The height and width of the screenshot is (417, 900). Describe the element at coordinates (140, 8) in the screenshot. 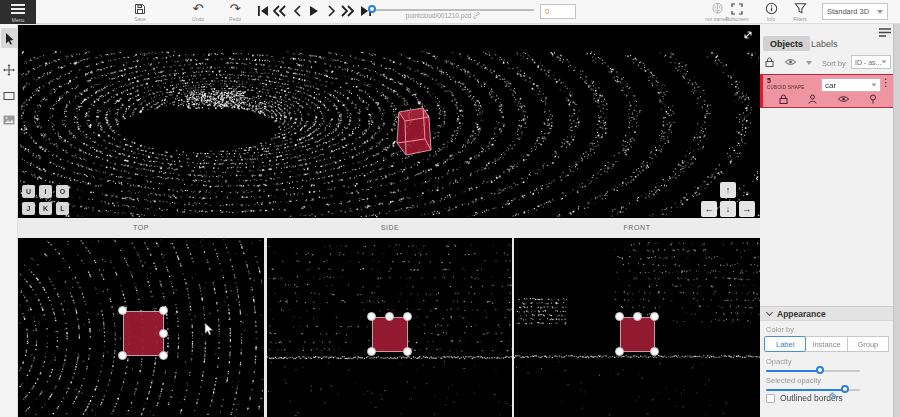

I see `save-icon` at that location.